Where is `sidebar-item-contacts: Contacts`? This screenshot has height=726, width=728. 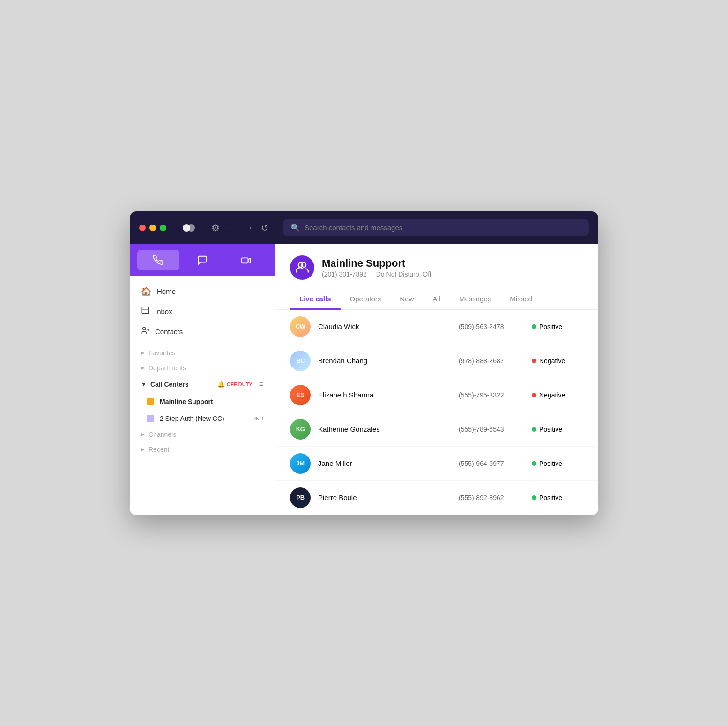
sidebar-item-contacts: Contacts is located at coordinates (202, 332).